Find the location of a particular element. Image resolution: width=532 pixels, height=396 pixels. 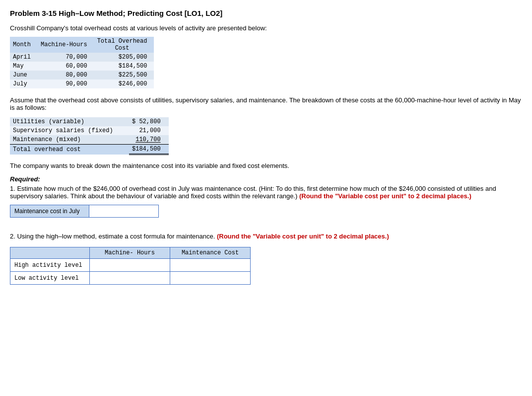

hl-col-label is located at coordinates (50, 253).